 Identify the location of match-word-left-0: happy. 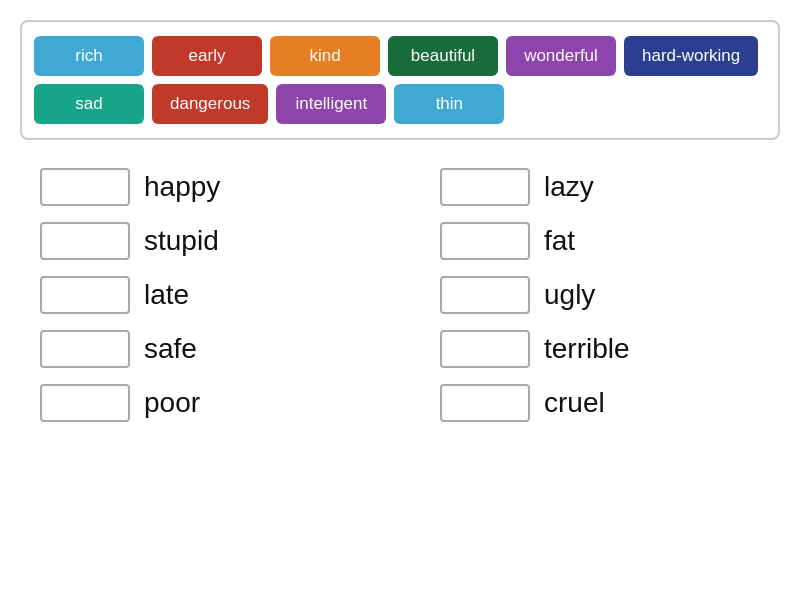
(182, 187).